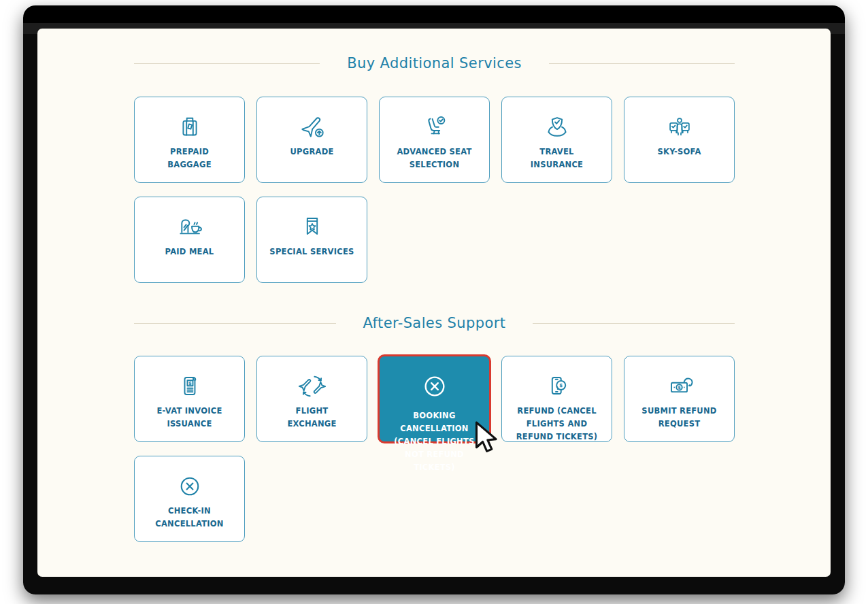  I want to click on service-card-label: PREPAID BAGGAGE, so click(190, 158).